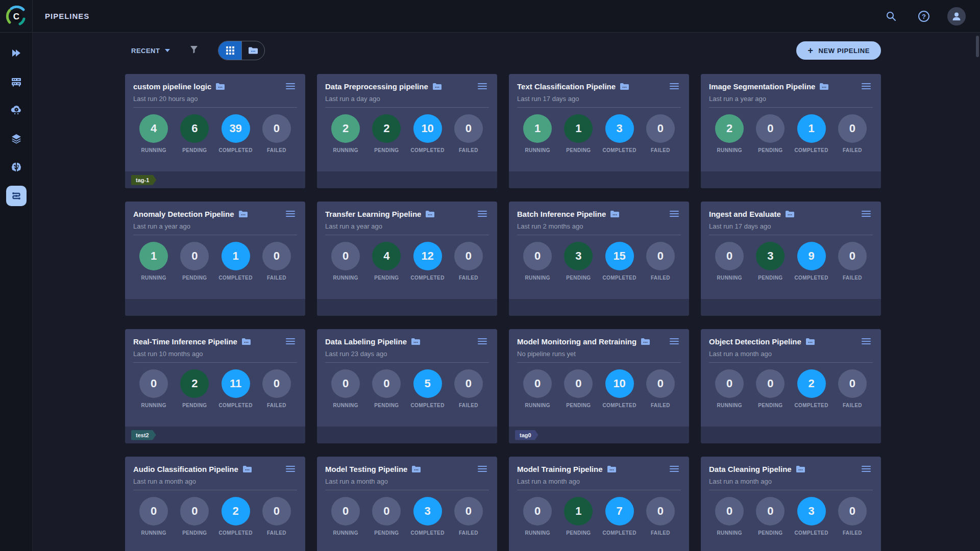 The image size is (980, 551). What do you see at coordinates (599, 131) in the screenshot?
I see `pipeline-card: Text Classification Pipeline Last run 17…` at bounding box center [599, 131].